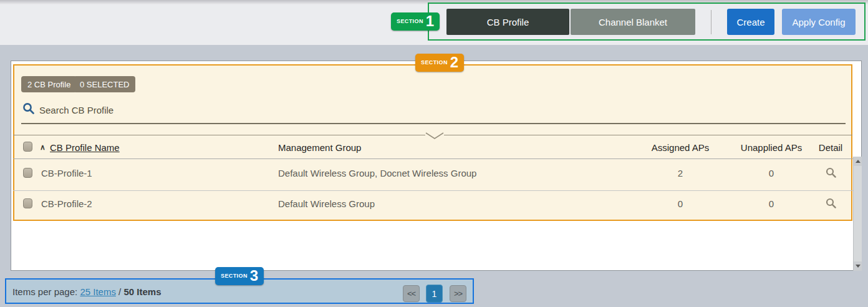  I want to click on cell-profile-name: CB-Profile-1, so click(67, 173).